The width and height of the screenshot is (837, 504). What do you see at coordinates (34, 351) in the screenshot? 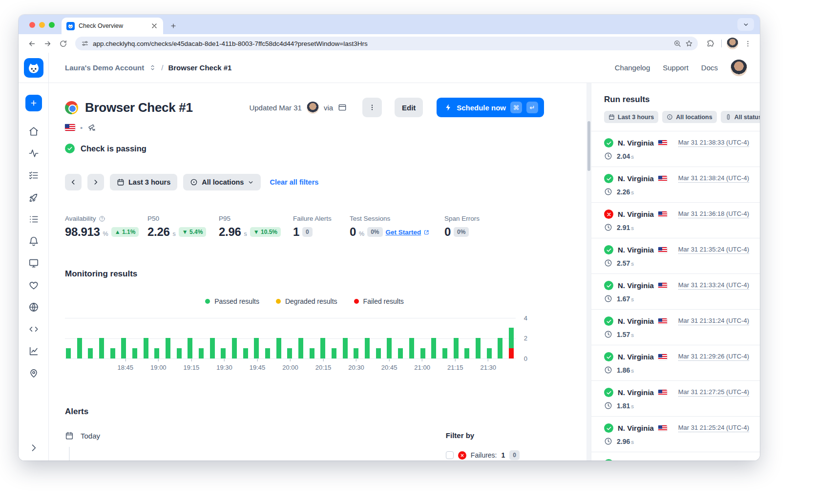
I see `chart-icon` at bounding box center [34, 351].